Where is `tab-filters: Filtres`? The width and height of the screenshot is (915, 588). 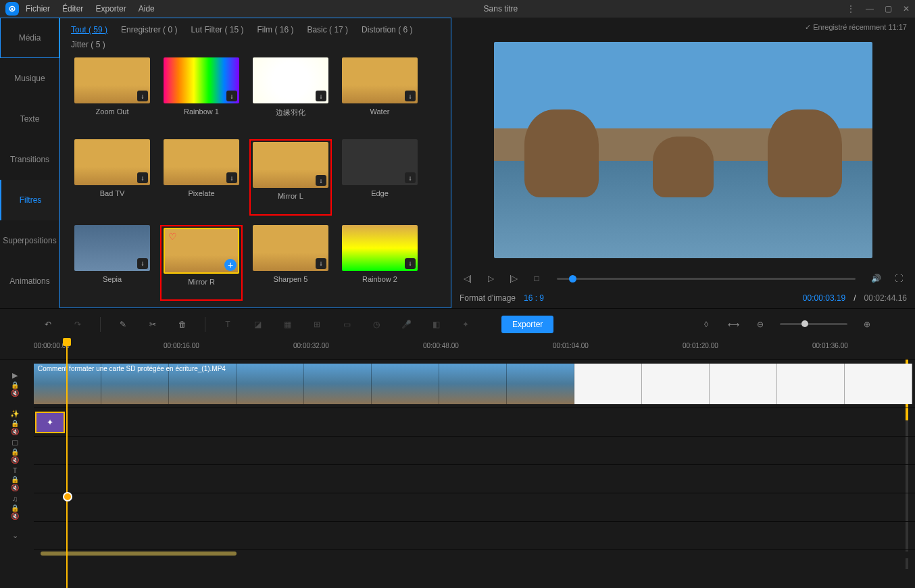
tab-filters: Filtres is located at coordinates (30, 200).